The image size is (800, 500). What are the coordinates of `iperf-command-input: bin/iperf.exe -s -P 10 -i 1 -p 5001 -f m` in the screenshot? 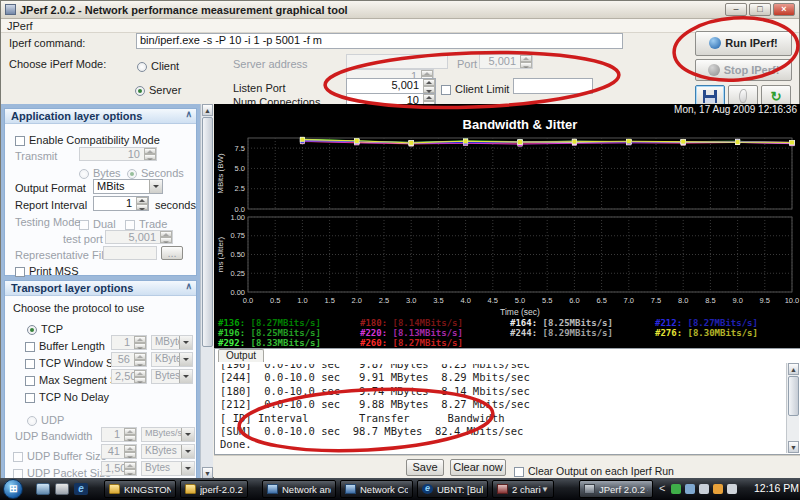 It's located at (380, 41).